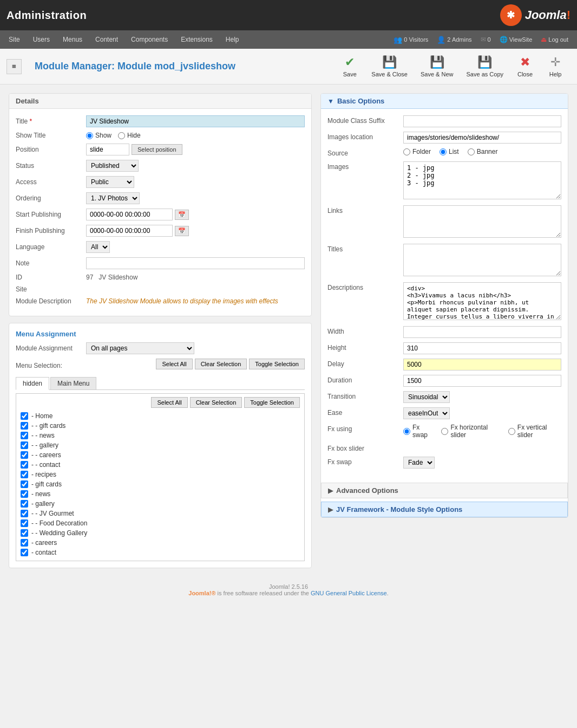  What do you see at coordinates (107, 40) in the screenshot?
I see `nav-content: Content` at bounding box center [107, 40].